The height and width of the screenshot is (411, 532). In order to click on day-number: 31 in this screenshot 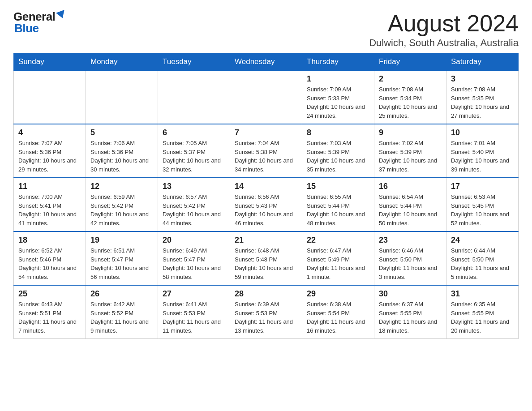, I will do `click(482, 294)`.